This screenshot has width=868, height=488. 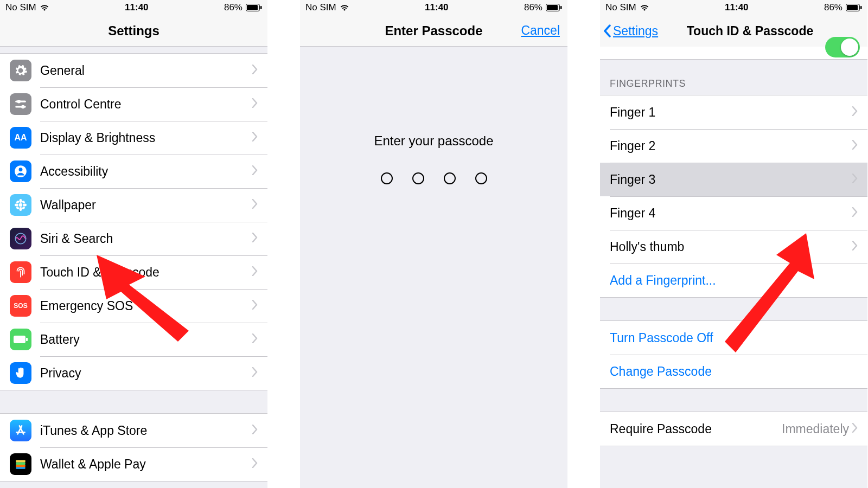 I want to click on row-label: Require Passcode, so click(x=695, y=429).